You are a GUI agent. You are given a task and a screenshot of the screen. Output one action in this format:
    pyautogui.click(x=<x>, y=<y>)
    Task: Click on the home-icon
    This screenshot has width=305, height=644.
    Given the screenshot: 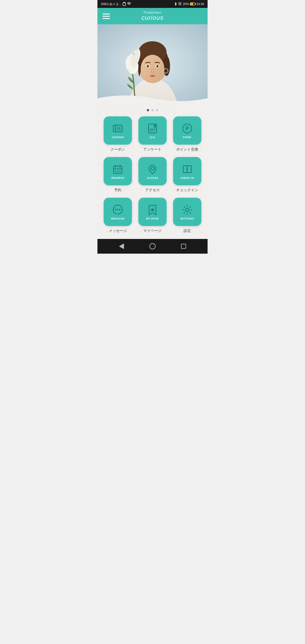 What is the action you would take?
    pyautogui.click(x=152, y=246)
    